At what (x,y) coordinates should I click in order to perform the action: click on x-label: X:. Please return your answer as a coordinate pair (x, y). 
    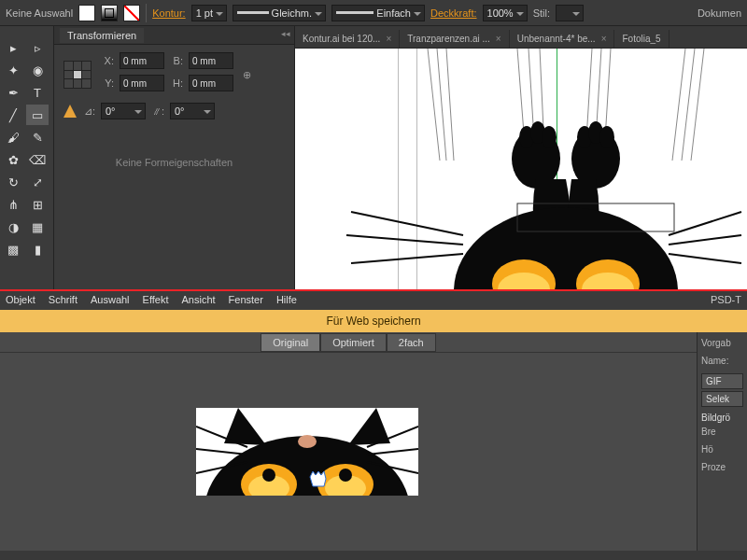
    Looking at the image, I should click on (107, 61).